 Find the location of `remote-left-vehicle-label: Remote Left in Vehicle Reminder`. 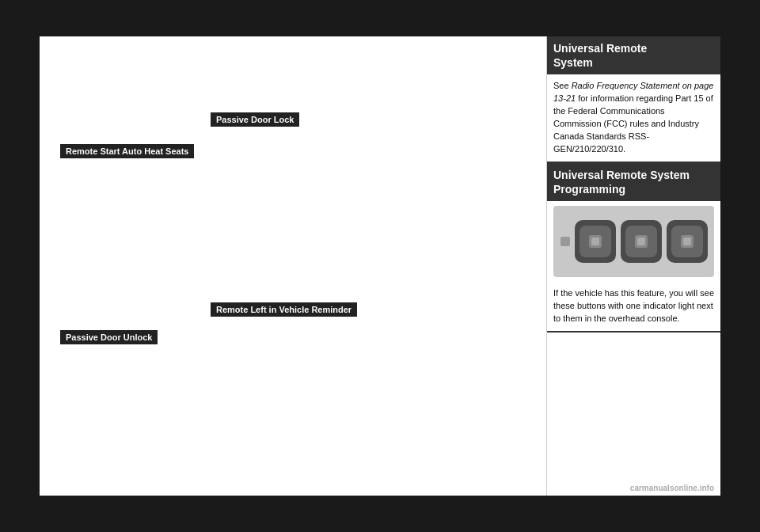

remote-left-vehicle-label: Remote Left in Vehicle Reminder is located at coordinates (283, 310).